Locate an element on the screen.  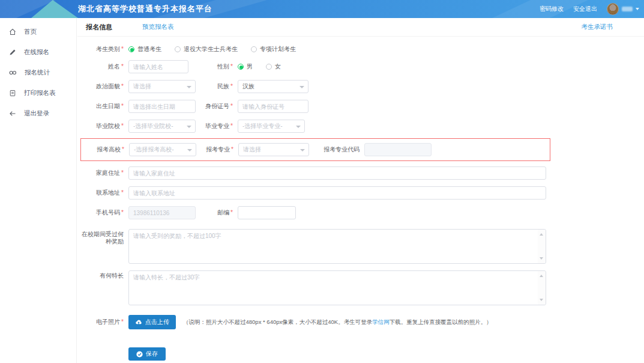
postcode-input is located at coordinates (266, 213).